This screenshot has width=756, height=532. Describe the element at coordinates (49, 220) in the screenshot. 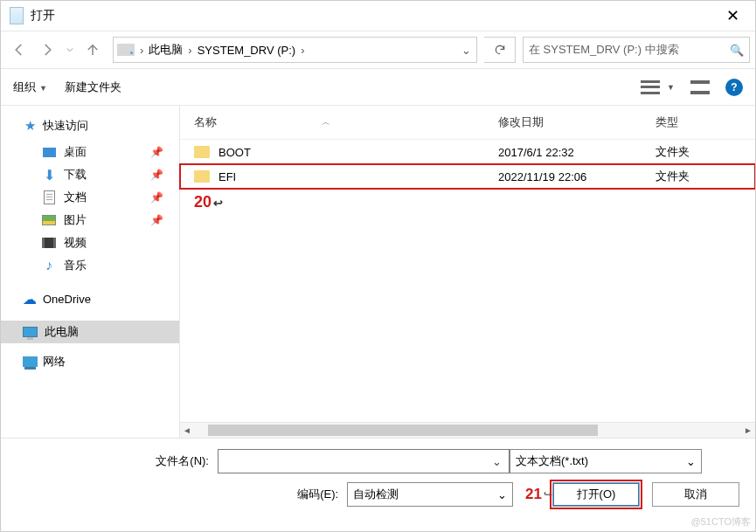

I see `picture-icon` at that location.